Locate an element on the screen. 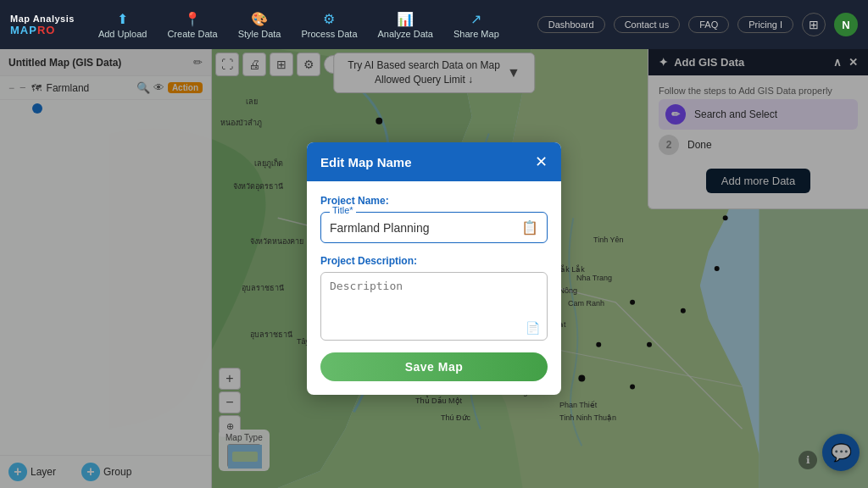 The image size is (868, 488). nav-analyze-data-label: Analyze Data is located at coordinates (405, 34).